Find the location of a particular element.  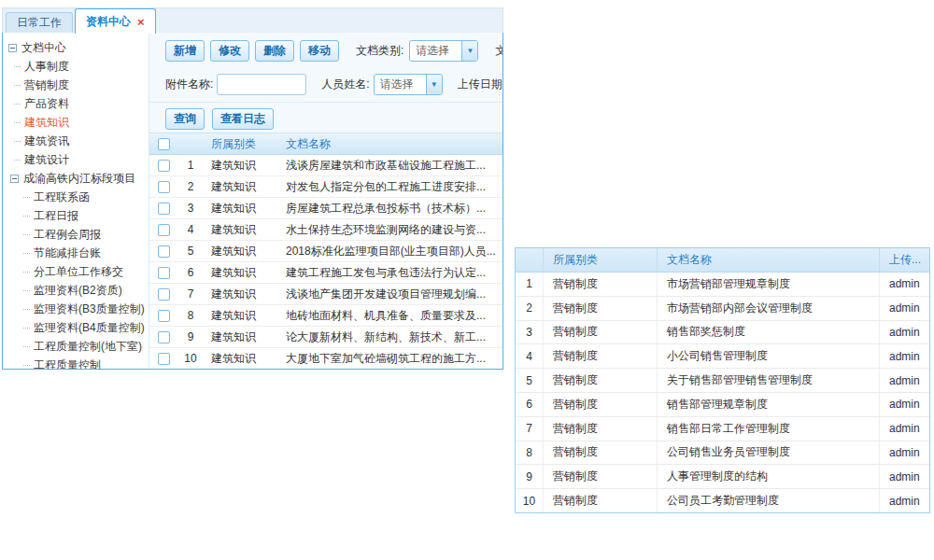

tree-item: 分工单位工作移交 is located at coordinates (78, 272).